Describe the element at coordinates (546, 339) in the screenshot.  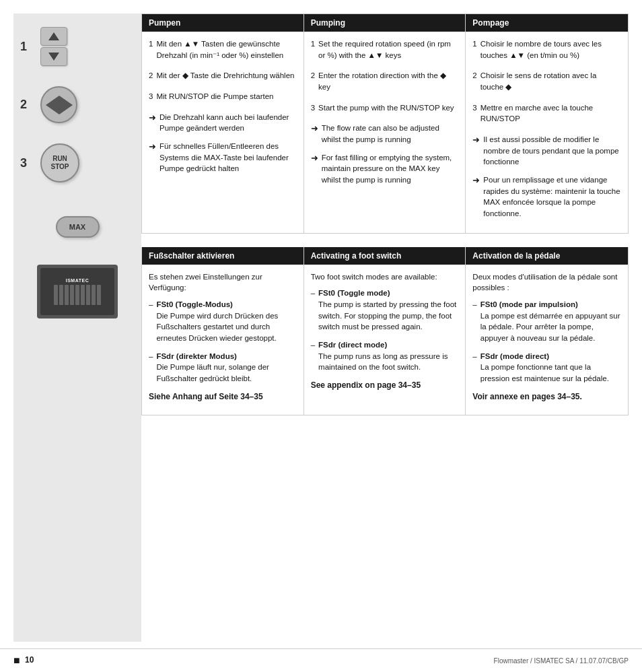
I see `lower-body-fr: Deux modes d'utilisation de la pédale so…` at that location.